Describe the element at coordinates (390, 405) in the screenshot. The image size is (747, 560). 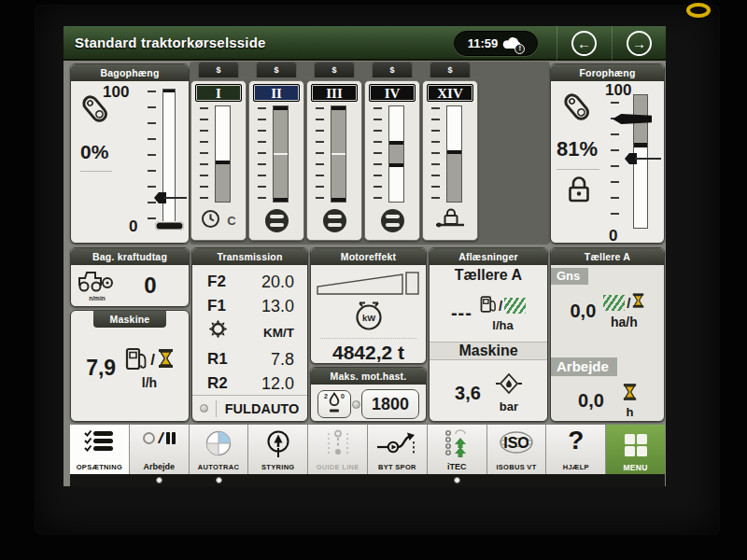
I see `max-rpm-value: 1800` at that location.